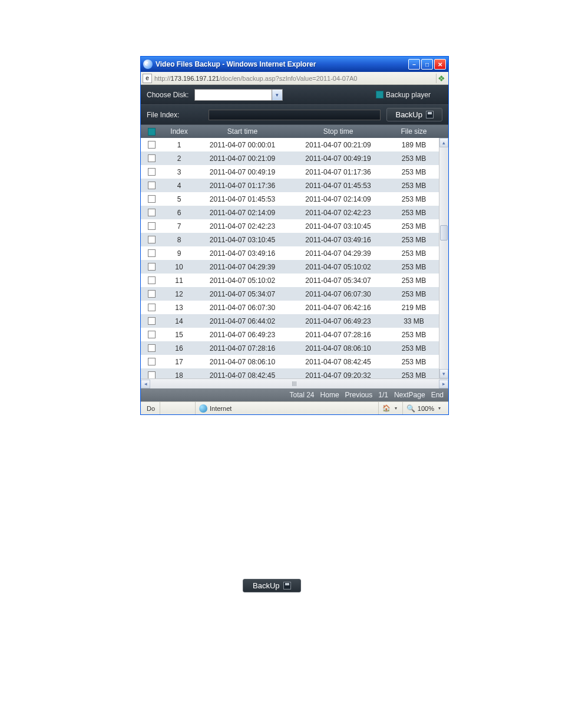  I want to click on cell-stop: 2011-04-07 05:10:02, so click(338, 267).